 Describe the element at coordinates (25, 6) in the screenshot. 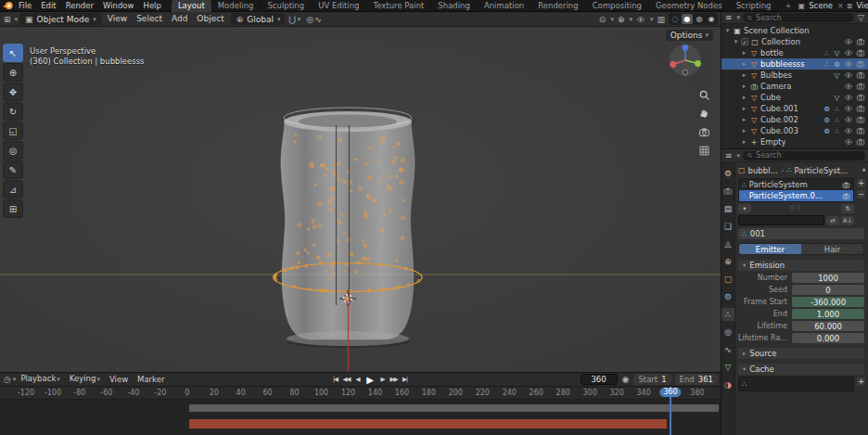

I see `menu-file: File` at that location.